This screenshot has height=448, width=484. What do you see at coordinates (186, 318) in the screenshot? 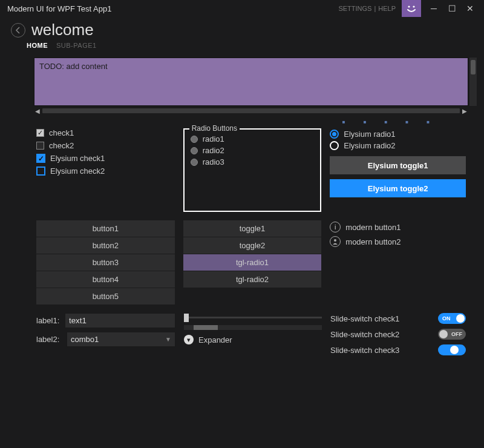
I see `slider-thumb` at bounding box center [186, 318].